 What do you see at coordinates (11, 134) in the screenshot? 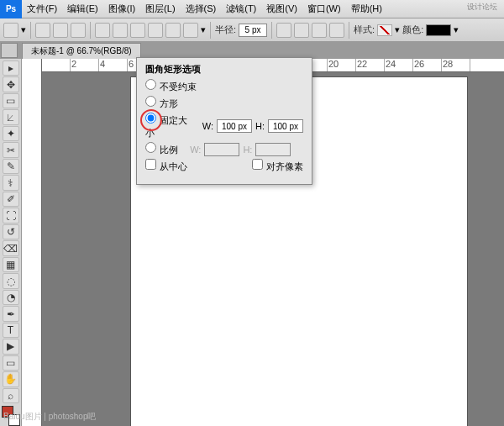
I see `wand-tool-icon: ✦` at bounding box center [11, 134].